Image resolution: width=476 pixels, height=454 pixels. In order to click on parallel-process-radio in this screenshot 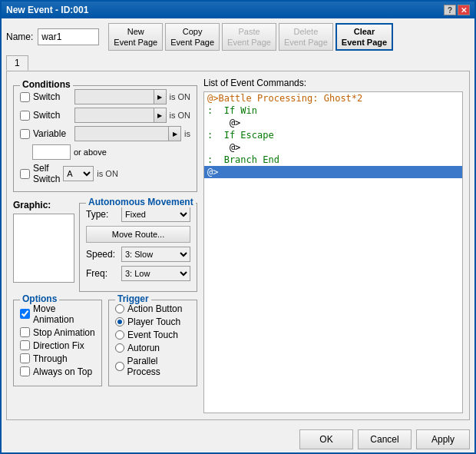, I will do `click(120, 366)`.